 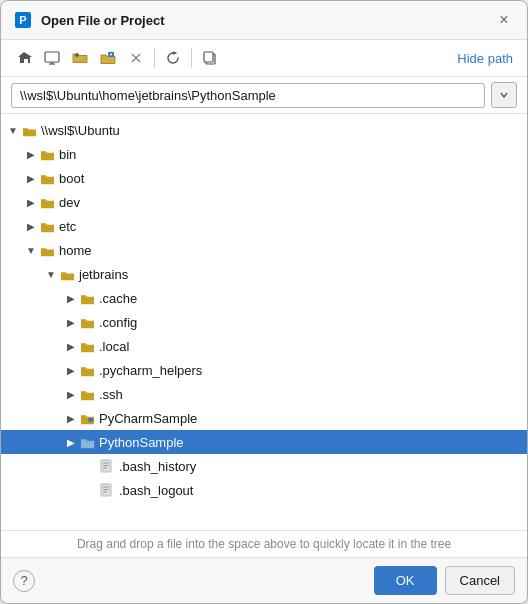 I want to click on label-cache: .cache, so click(x=118, y=298).